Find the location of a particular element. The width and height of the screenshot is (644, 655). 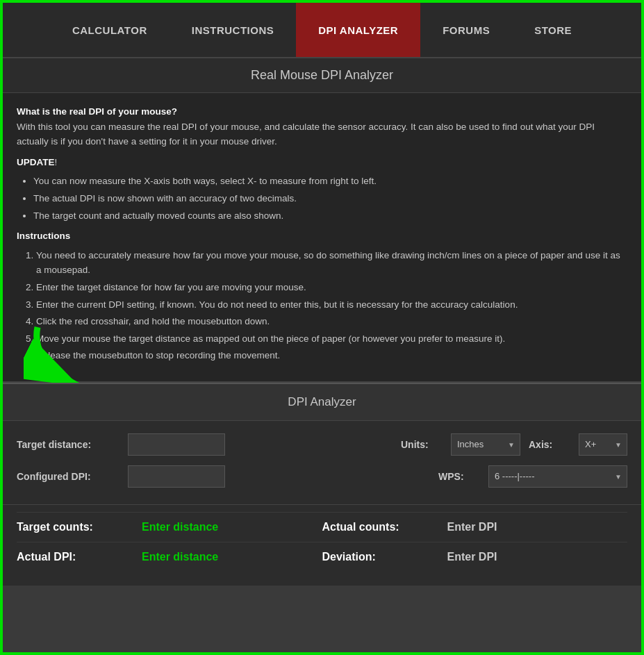

target-distance-label: Target distance: is located at coordinates (72, 445).